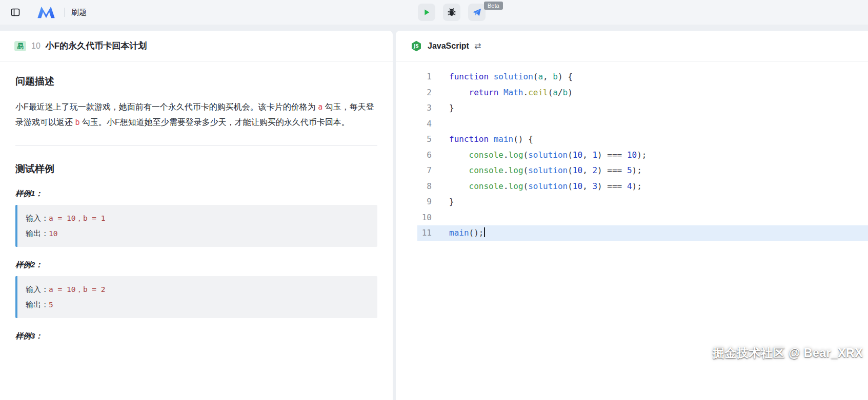  What do you see at coordinates (595, 155) in the screenshot?
I see `code-token: 1` at bounding box center [595, 155].